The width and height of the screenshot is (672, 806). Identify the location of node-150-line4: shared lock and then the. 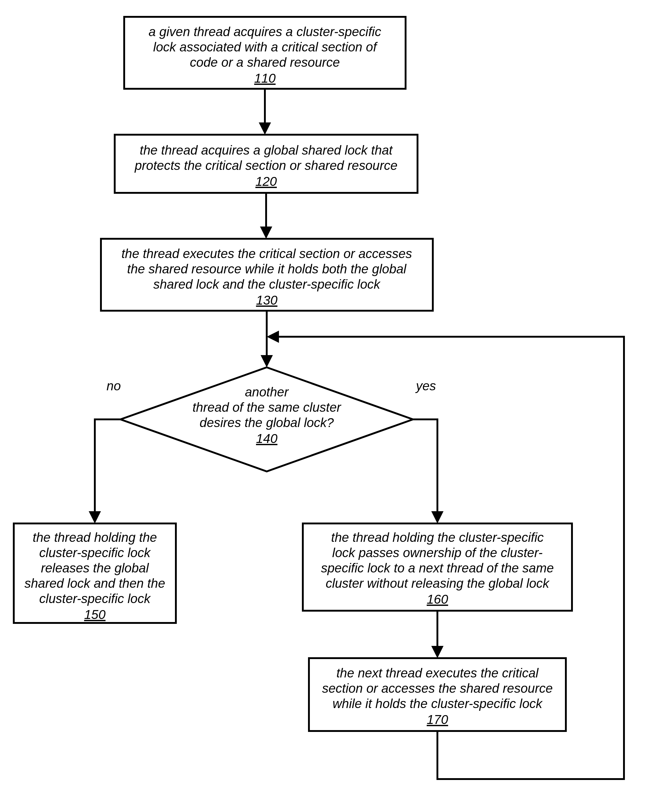
(95, 583).